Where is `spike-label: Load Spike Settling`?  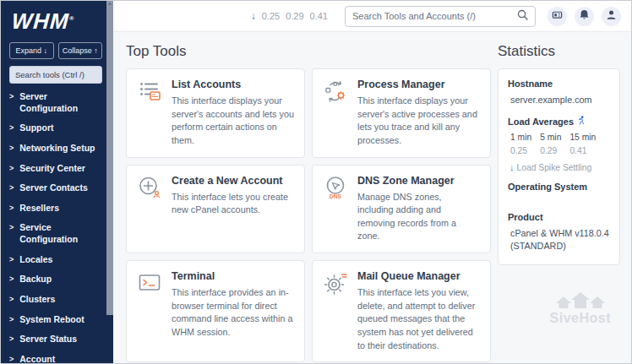
spike-label: Load Spike Settling is located at coordinates (554, 167).